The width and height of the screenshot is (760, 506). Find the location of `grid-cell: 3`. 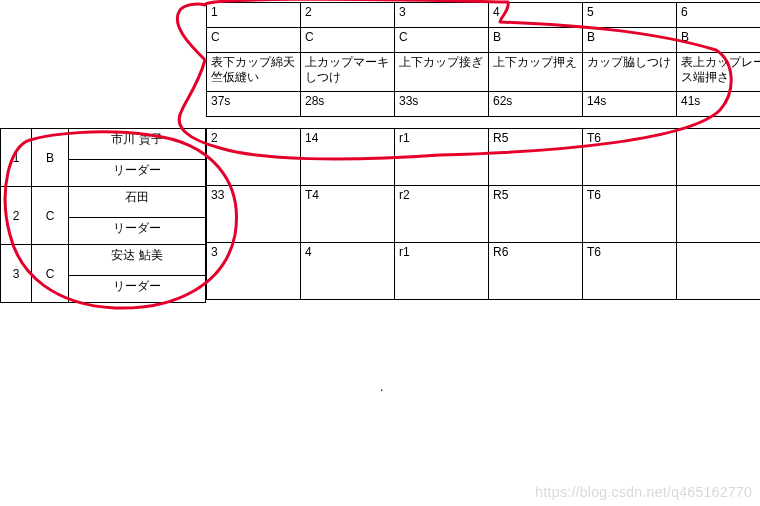

grid-cell: 3 is located at coordinates (254, 272).